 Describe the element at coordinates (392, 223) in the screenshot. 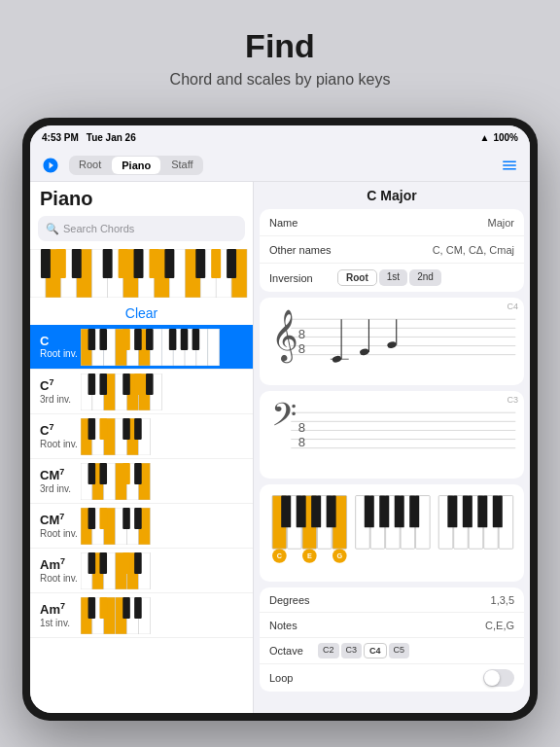

I see `name-row: Name Major` at that location.